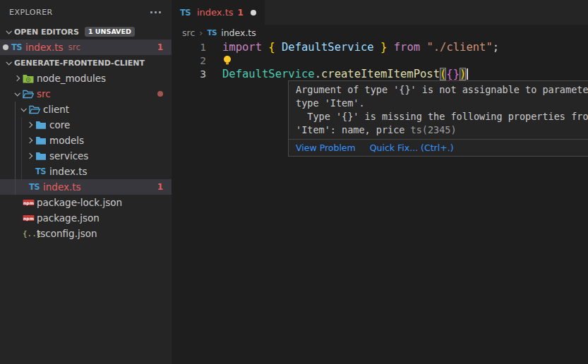 Image resolution: width=588 pixels, height=364 pixels. What do you see at coordinates (47, 32) in the screenshot?
I see `open-editors-label: OPEN EDITORS` at bounding box center [47, 32].